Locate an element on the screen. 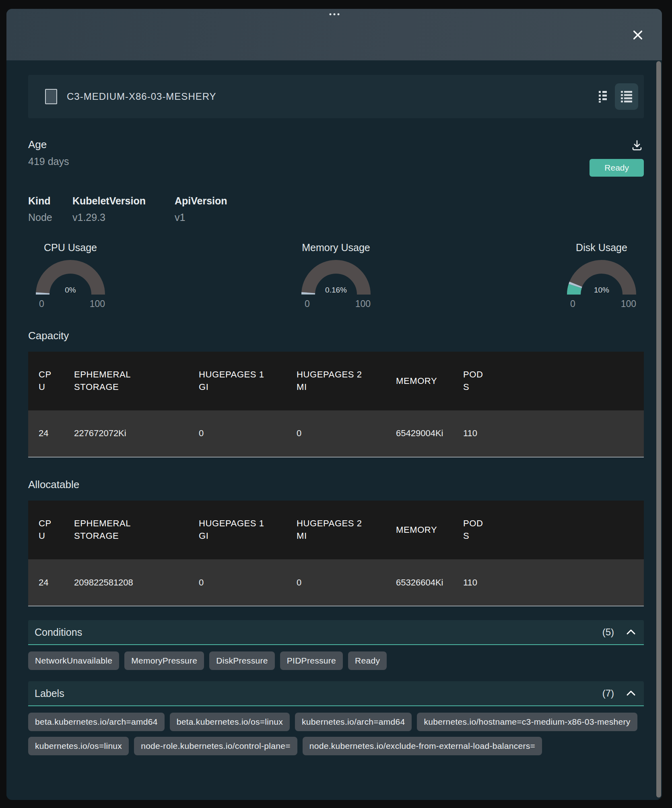 This screenshot has width=672, height=808. capacity-col-cpu: CPU is located at coordinates (47, 381).